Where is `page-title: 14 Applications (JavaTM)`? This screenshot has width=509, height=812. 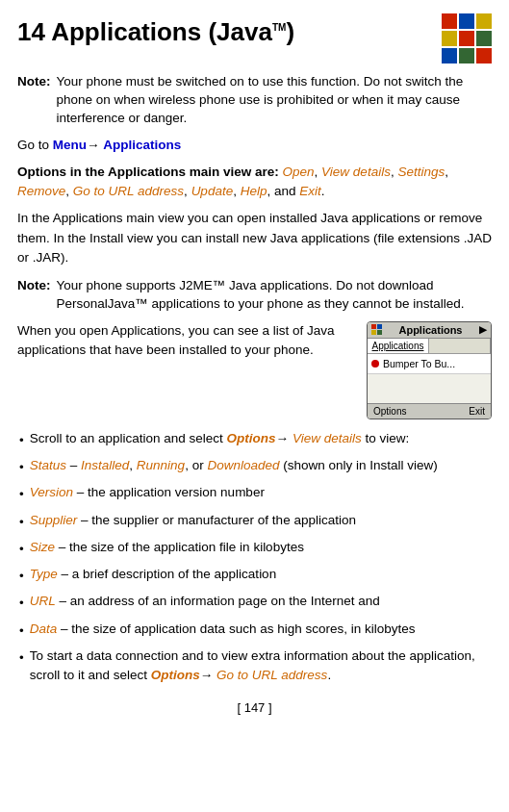 page-title: 14 Applications (JavaTM) is located at coordinates (229, 33).